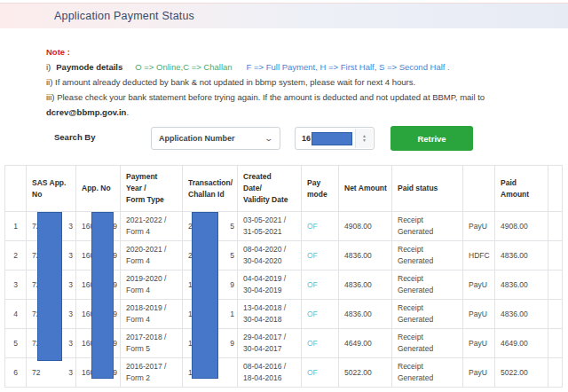 This screenshot has height=392, width=568. I want to click on cell-paid: 4649.00, so click(522, 344).